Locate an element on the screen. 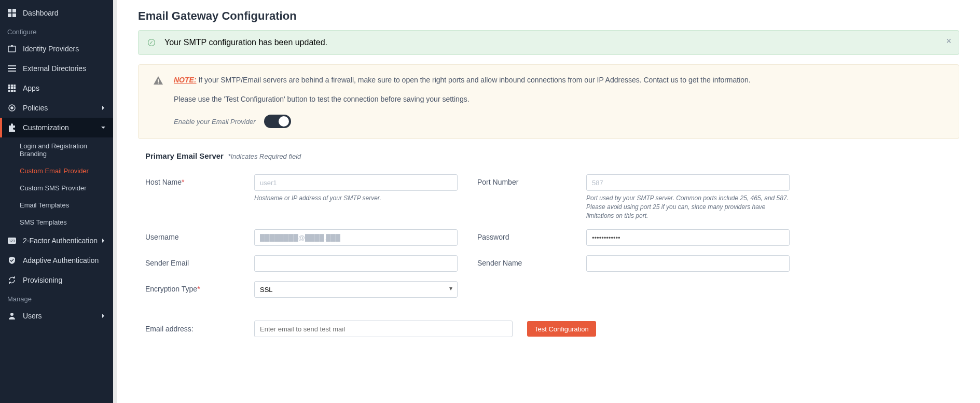 This screenshot has height=403, width=980. encryption-type-label: Encryption Type* is located at coordinates (200, 287).